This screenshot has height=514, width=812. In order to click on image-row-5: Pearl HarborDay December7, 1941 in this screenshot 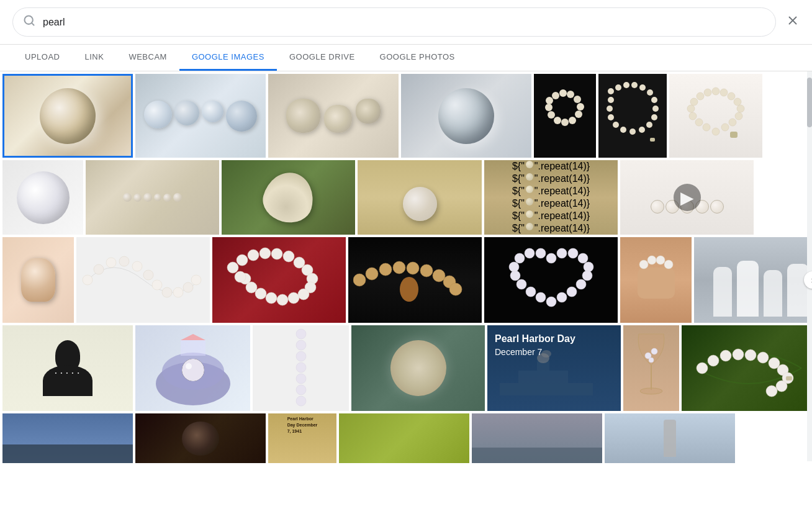, I will do `click(406, 438)`.